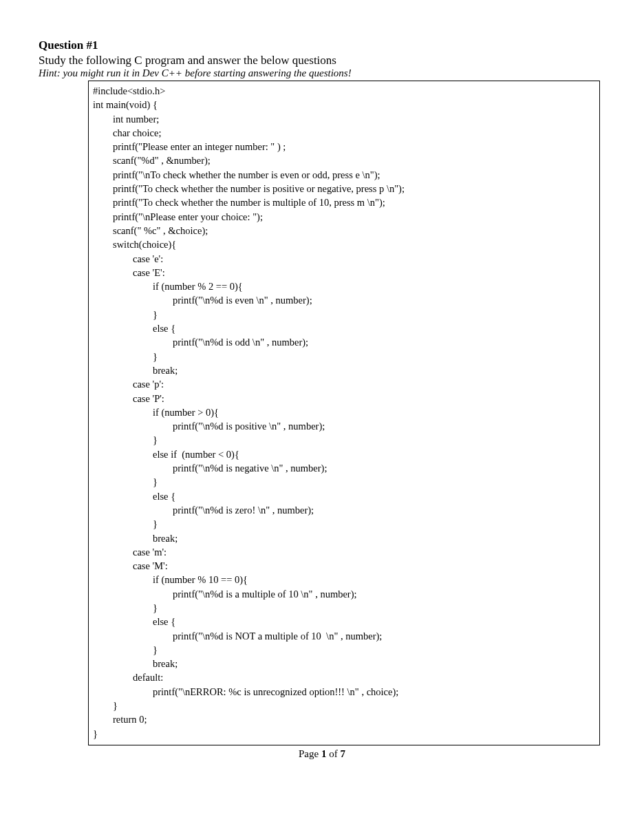 The width and height of the screenshot is (644, 826). I want to click on page-prefix: Page, so click(310, 754).